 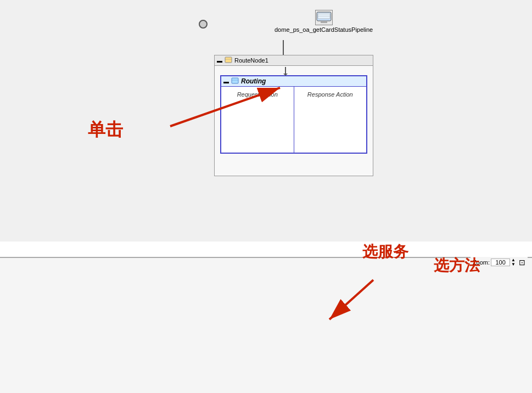 What do you see at coordinates (331, 94) in the screenshot?
I see `response-action-label: Response Action` at bounding box center [331, 94].